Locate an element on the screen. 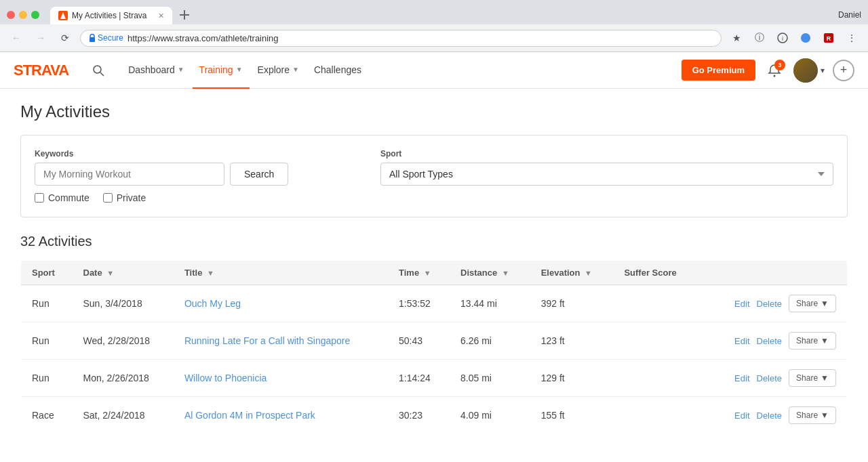 This screenshot has width=868, height=462. commute-checkbox is located at coordinates (39, 198).